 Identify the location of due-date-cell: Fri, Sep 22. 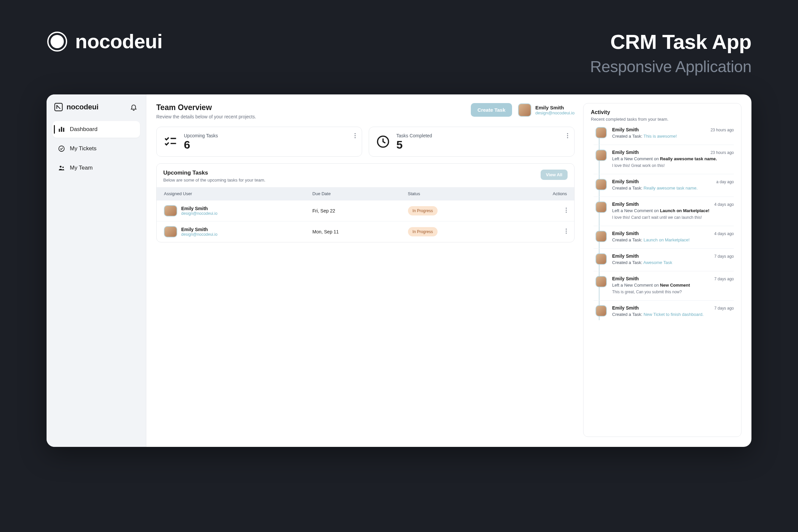
(360, 211).